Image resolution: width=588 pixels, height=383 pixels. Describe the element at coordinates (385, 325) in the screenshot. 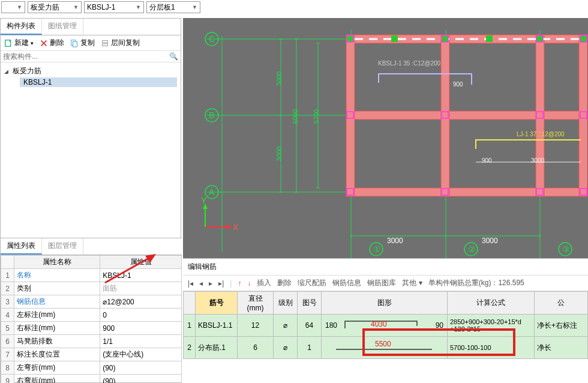

I see `rebar-table: 筋号 直径(mm) 级别 图号 图形 计算公式 公 1KBSLJ-1.112⌀6…` at that location.